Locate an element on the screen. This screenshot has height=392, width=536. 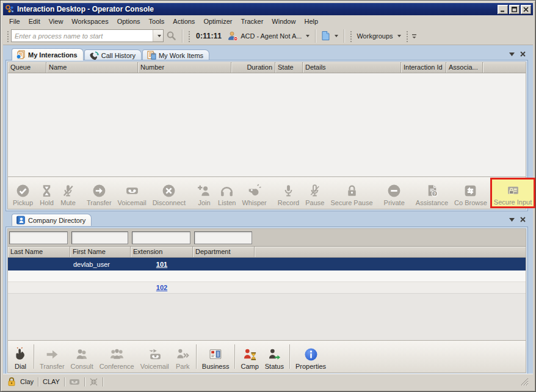
transfer-arrow-icon is located at coordinates (53, 354).